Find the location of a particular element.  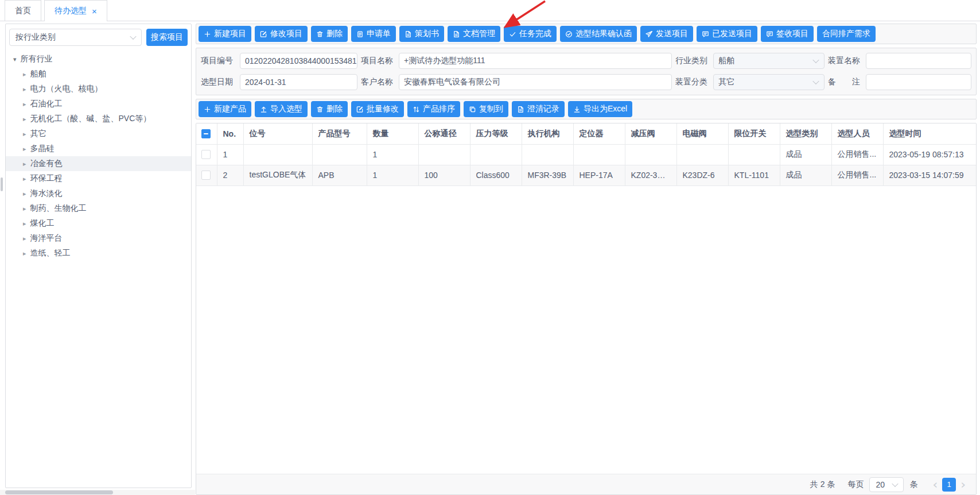

tree-item: ▸海水淡化 is located at coordinates (99, 194).